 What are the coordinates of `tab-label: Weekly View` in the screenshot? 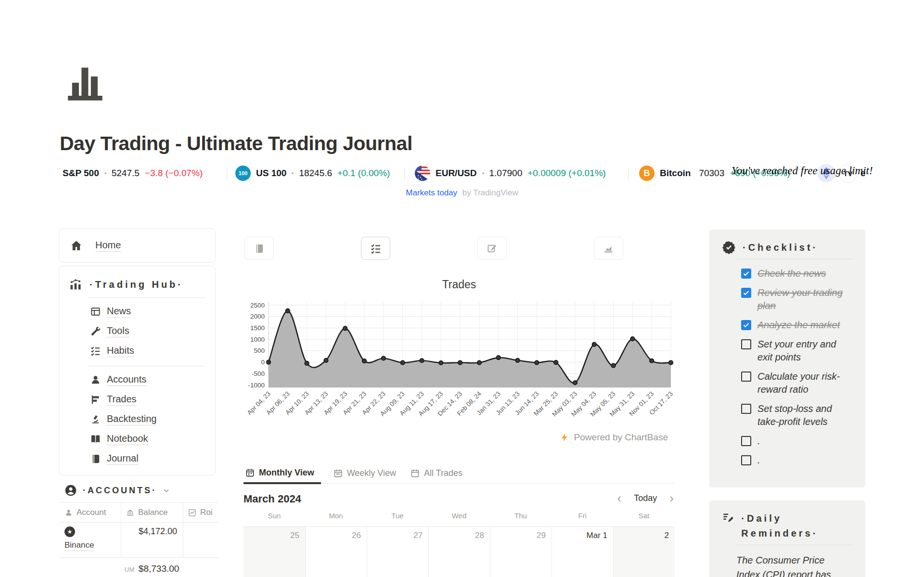 It's located at (372, 474).